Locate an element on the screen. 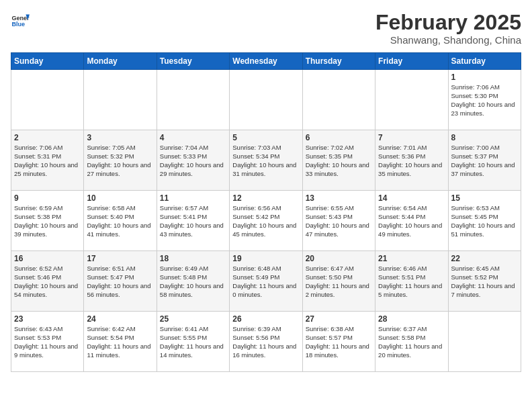 The width and height of the screenshot is (532, 411). day-info: Sunrise: 6:55 AM Sunset: 5:43 PM Dayligh… is located at coordinates (339, 222).